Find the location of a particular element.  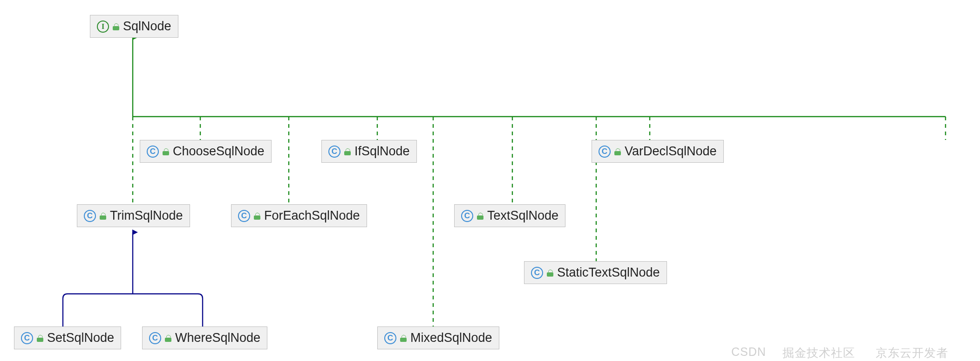

node-label: IfSqlNode is located at coordinates (382, 151).